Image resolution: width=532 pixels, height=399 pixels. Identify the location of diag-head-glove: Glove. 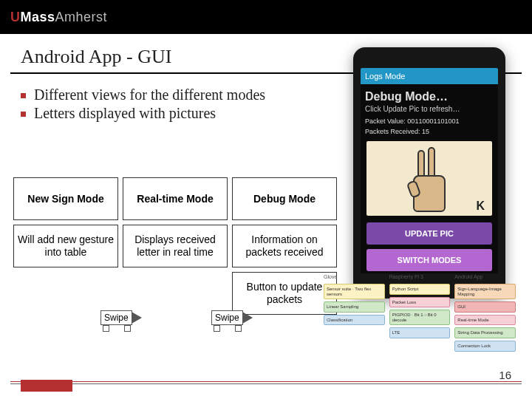
(355, 278).